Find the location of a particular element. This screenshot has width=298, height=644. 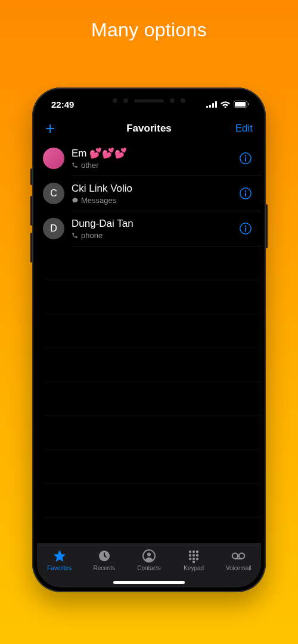

favorite-row: D Dung-Dai Tan phone is located at coordinates (149, 229).